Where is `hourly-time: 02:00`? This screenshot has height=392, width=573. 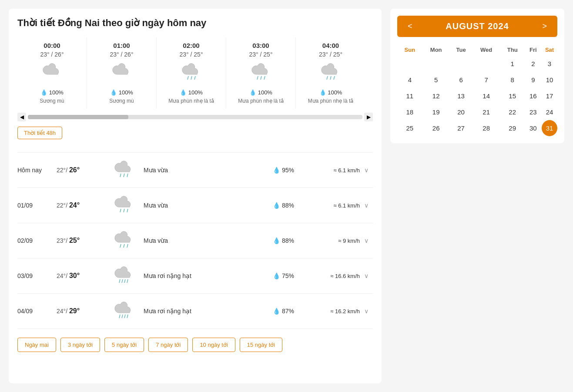
hourly-time: 02:00 is located at coordinates (191, 45).